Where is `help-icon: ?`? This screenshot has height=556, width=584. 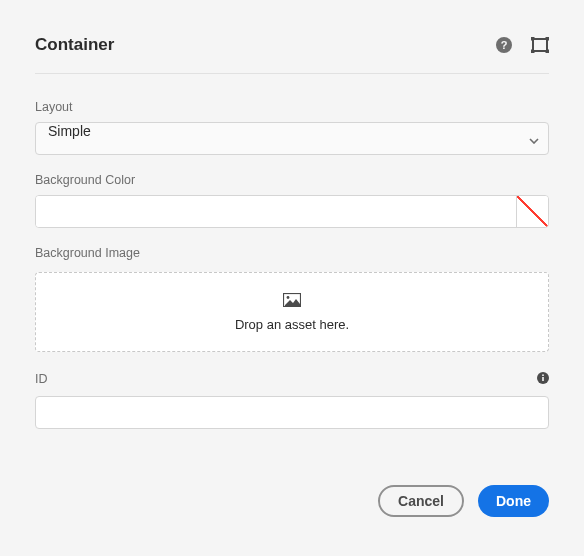 help-icon: ? is located at coordinates (504, 45).